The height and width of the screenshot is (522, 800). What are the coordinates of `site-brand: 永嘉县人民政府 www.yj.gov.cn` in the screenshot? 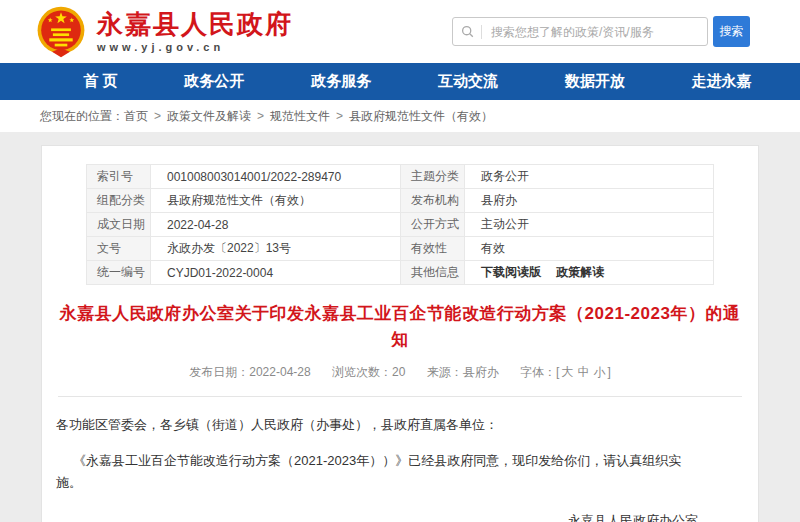 It's located at (164, 32).